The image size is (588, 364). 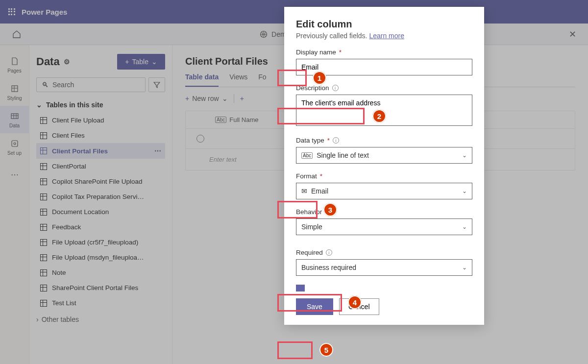 What do you see at coordinates (359, 307) in the screenshot?
I see `cancel-button: Cancel` at bounding box center [359, 307].